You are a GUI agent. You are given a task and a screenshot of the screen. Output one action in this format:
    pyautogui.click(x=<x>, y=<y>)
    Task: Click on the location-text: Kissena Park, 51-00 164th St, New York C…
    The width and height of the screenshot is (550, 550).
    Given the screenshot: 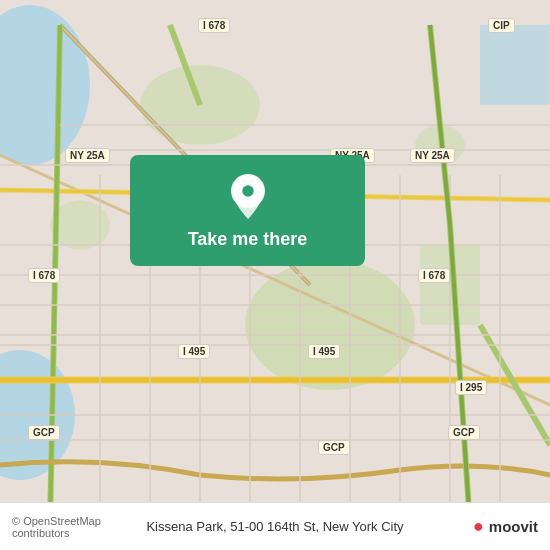 What is the action you would take?
    pyautogui.click(x=276, y=526)
    